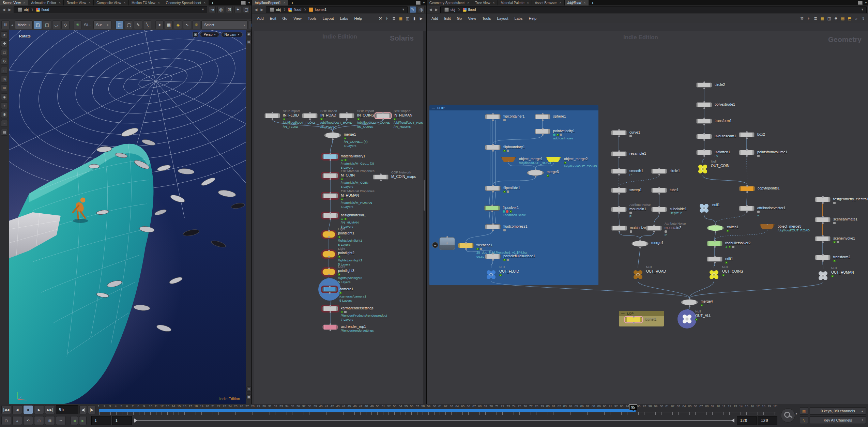 The width and height of the screenshot is (868, 427). What do you see at coordinates (249, 42) in the screenshot?
I see `snapshot-icon: ▤` at bounding box center [249, 42].